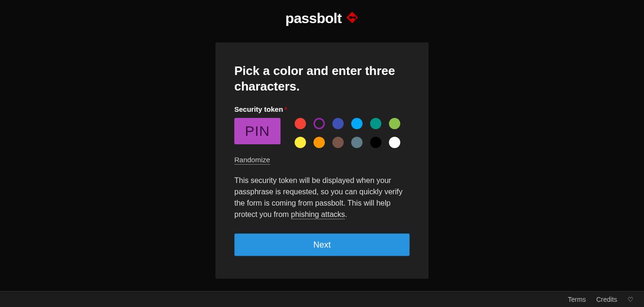 The height and width of the screenshot is (307, 644). I want to click on header: passbolt, so click(322, 13).